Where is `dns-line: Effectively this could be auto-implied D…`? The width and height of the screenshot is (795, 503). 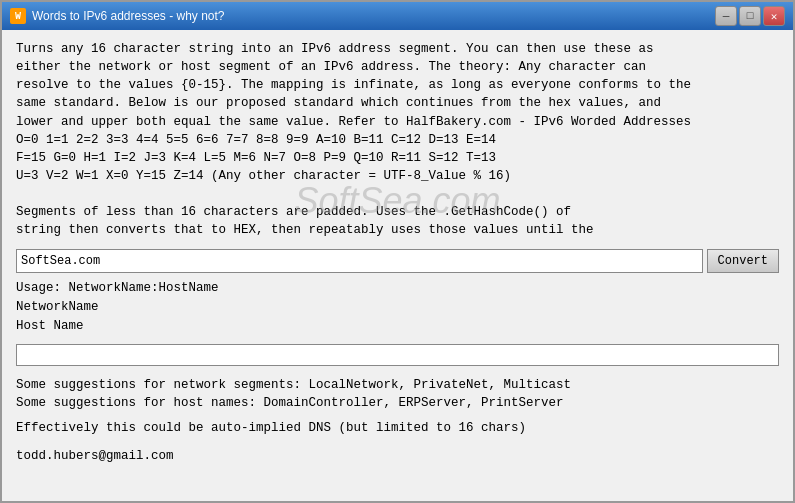
dns-line: Effectively this could be auto-implied D… is located at coordinates (398, 442).